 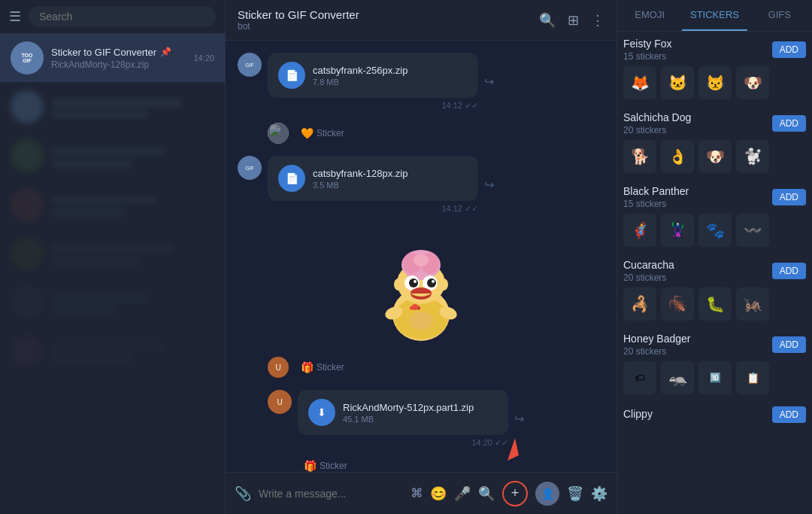 I want to click on sticker-thumb: 〰️, so click(x=753, y=230).